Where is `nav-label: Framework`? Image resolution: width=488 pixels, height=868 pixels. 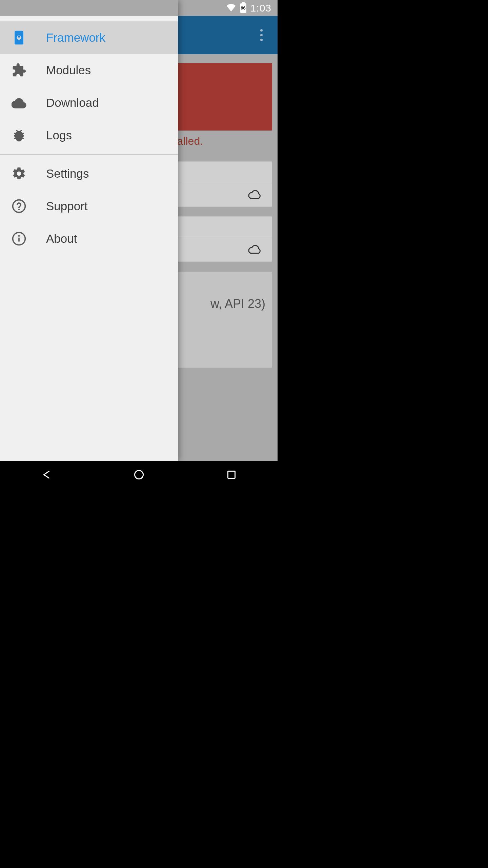
nav-label: Framework is located at coordinates (76, 38).